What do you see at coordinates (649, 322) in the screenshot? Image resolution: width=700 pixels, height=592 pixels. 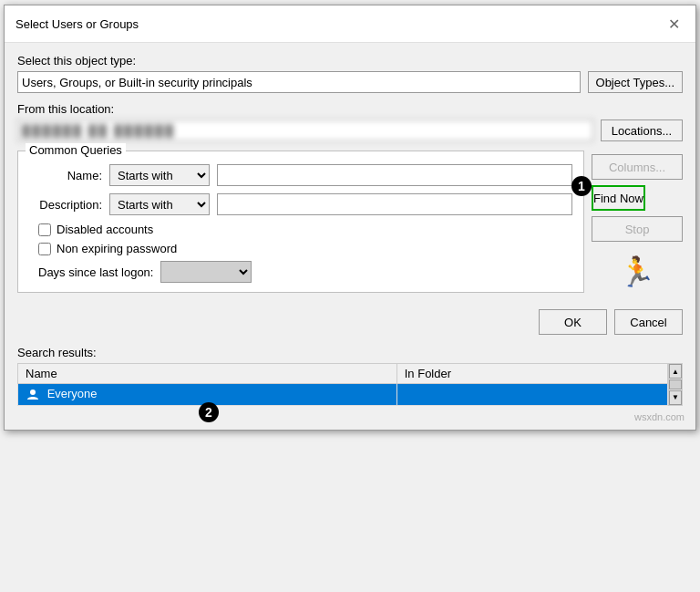 I see `cancel-button: Cancel` at bounding box center [649, 322].